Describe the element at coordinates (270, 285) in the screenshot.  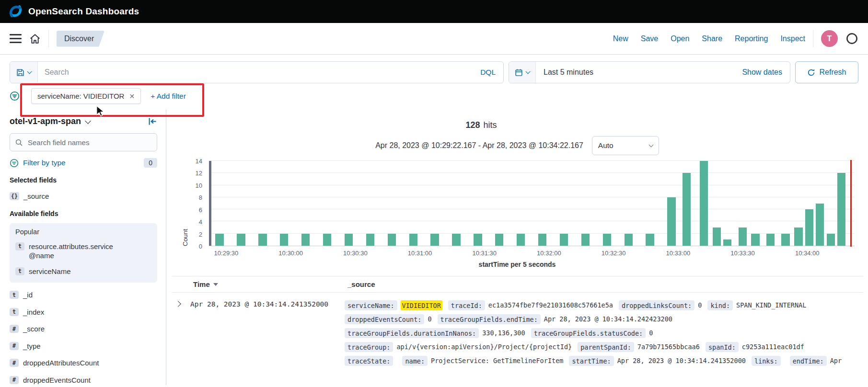
I see `time-column-header: Time` at that location.